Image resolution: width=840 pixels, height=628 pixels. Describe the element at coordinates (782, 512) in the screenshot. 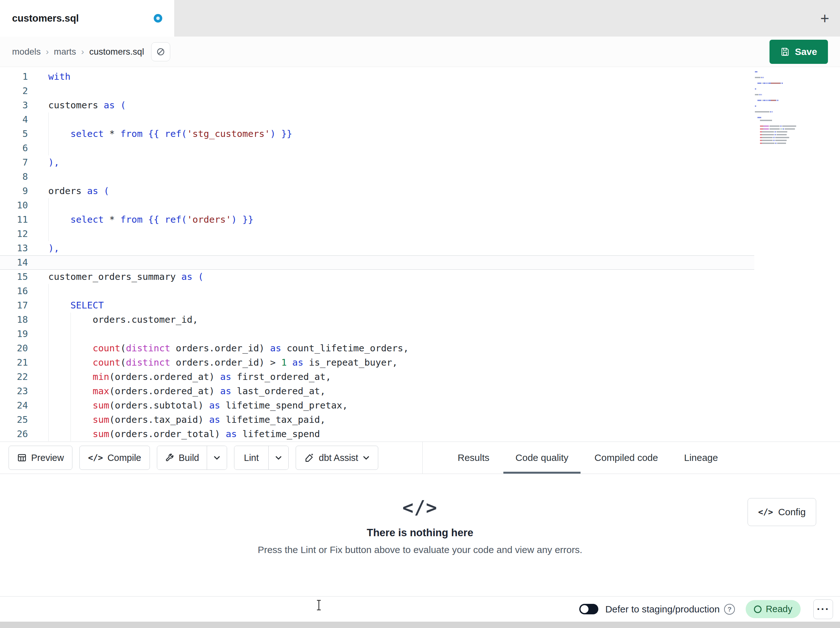

I see `config-button: </> Config` at that location.